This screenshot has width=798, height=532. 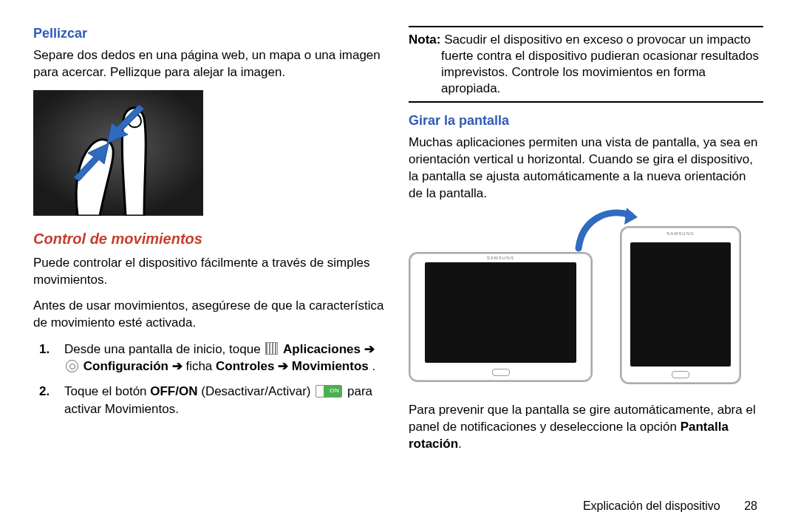 I want to click on on-toggle-icon, so click(x=329, y=392).